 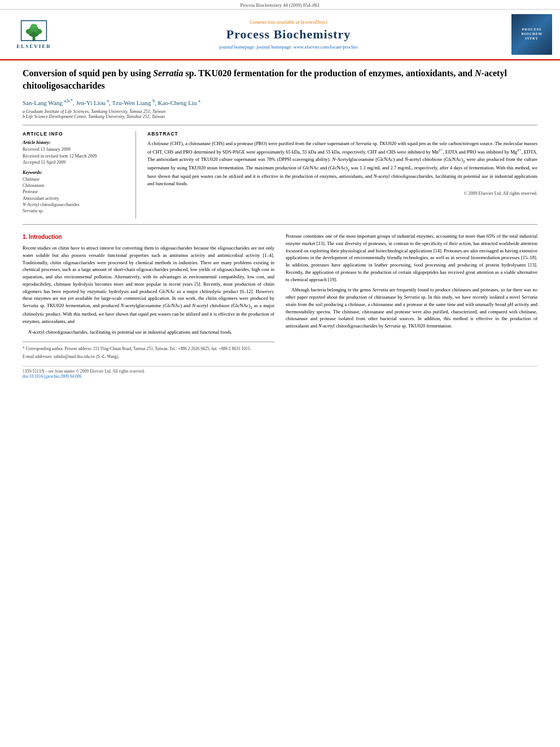 I want to click on elsevier-tree-icon, so click(x=34, y=31).